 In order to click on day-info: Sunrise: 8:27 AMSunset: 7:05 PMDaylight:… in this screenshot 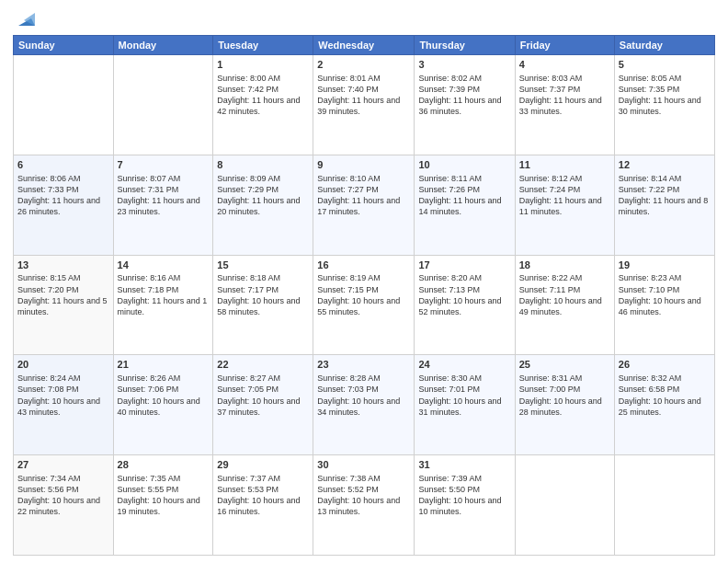, I will do `click(263, 396)`.